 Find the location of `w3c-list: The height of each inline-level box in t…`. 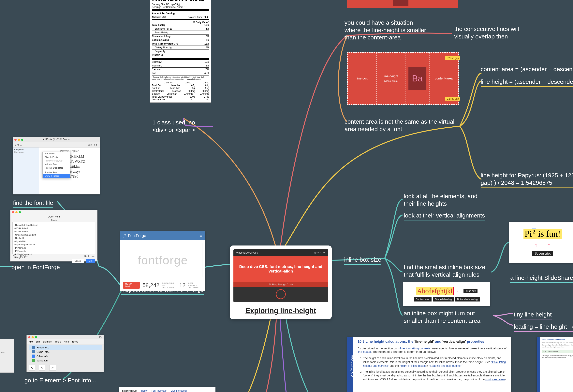

w3c-list: The height of each inline-level box in t… is located at coordinates (432, 369).